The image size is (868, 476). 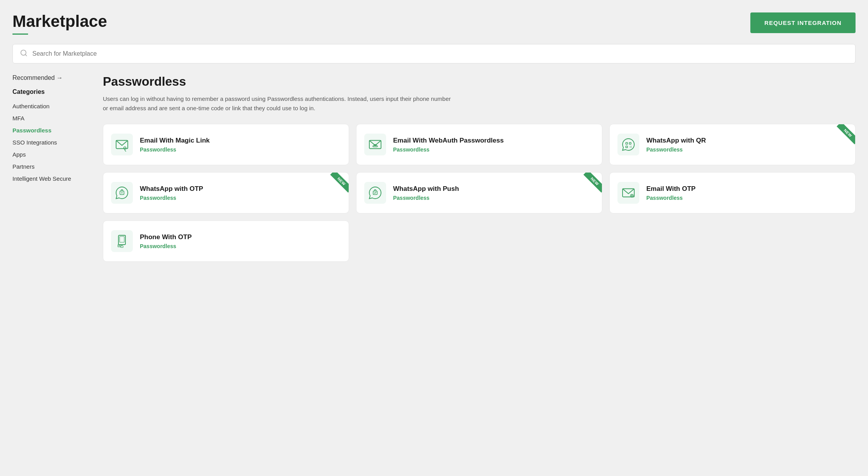 I want to click on card-icon-whatsapp-qr, so click(x=628, y=145).